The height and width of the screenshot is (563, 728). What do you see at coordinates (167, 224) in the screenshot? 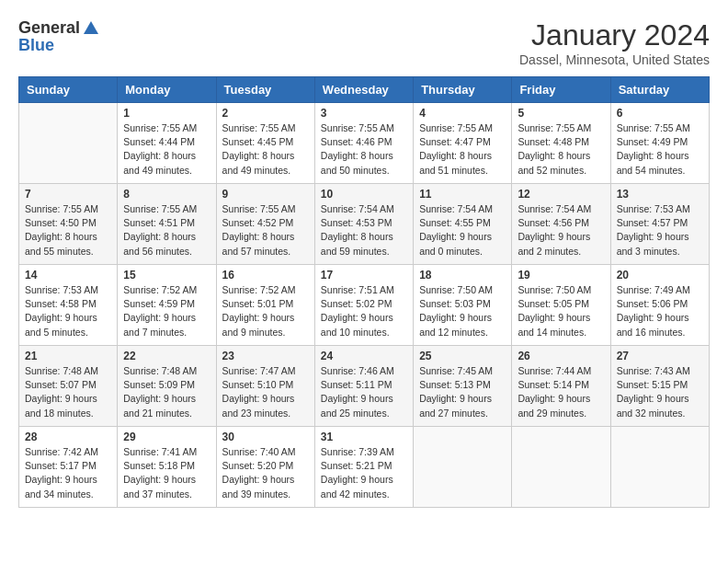
I see `calendar-cell: 8Sunrise: 7:55 AMSunset: 4:51 PMDaylight…` at bounding box center [167, 224].